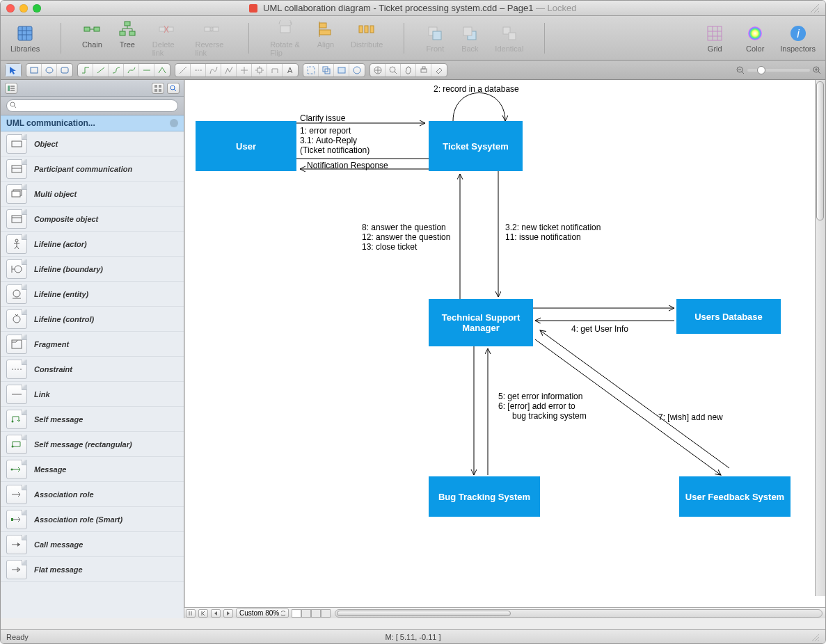 This screenshot has width=826, height=644. What do you see at coordinates (380, 8) in the screenshot?
I see `document-name: UML collaboration diagram - Ticket proce…` at bounding box center [380, 8].